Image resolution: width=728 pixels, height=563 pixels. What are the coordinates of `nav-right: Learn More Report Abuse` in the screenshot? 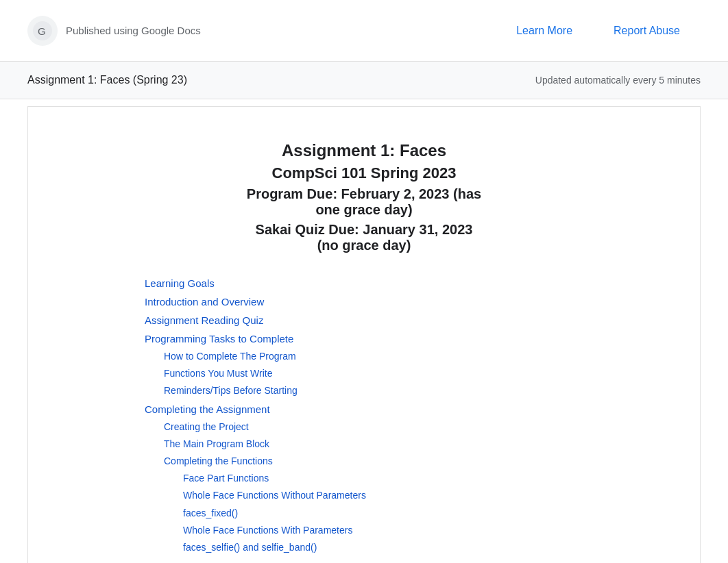 It's located at (598, 31).